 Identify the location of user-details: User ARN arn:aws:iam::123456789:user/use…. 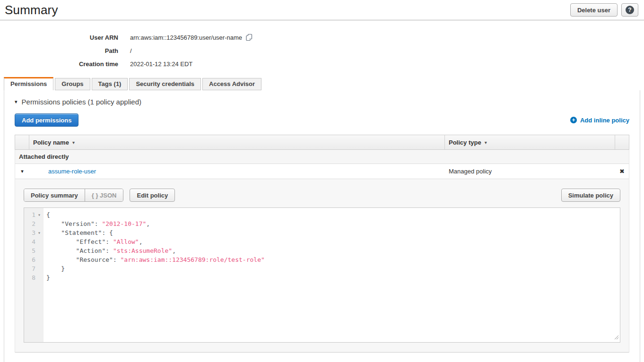
(322, 51).